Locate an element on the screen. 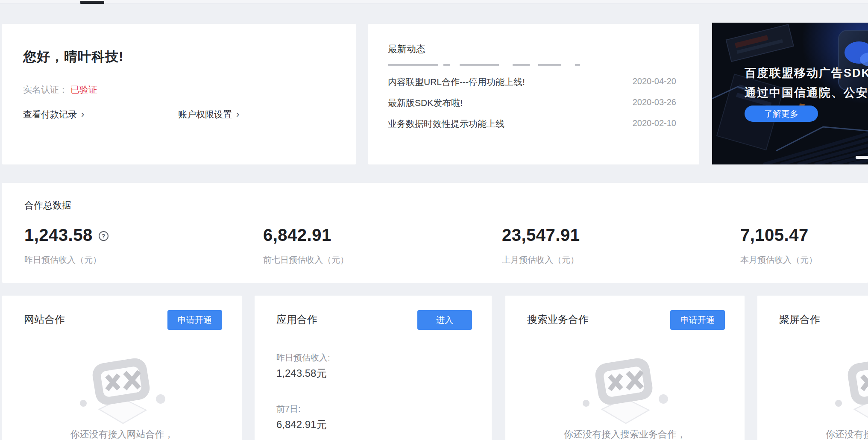 Image resolution: width=868 pixels, height=440 pixels. card-title: 搜索业务合作 is located at coordinates (558, 320).